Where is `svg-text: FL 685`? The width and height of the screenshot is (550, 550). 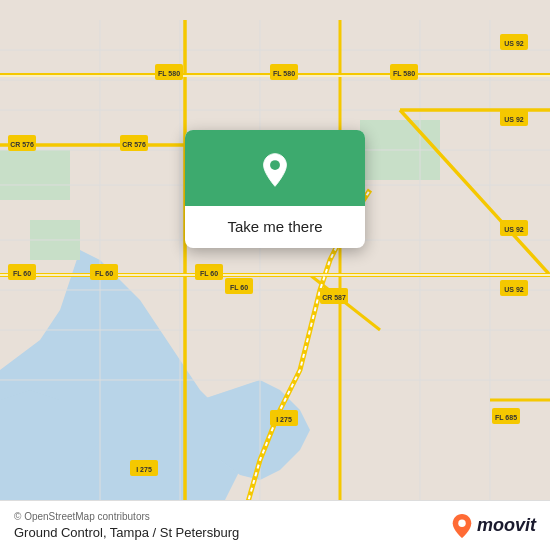 svg-text: FL 685 is located at coordinates (506, 418).